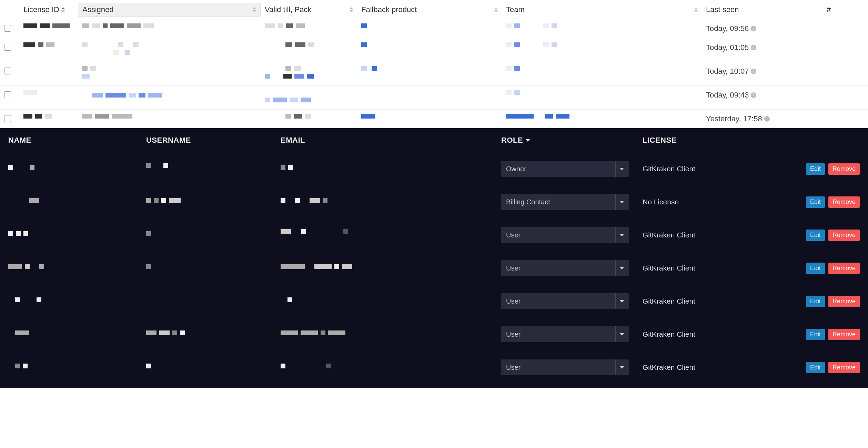  I want to click on header-email: EMAIL, so click(387, 140).